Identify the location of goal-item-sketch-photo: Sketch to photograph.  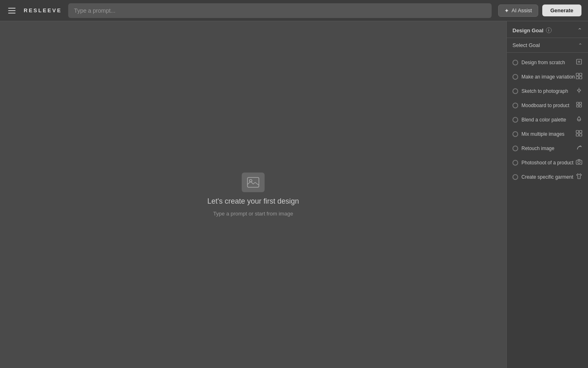
(547, 91).